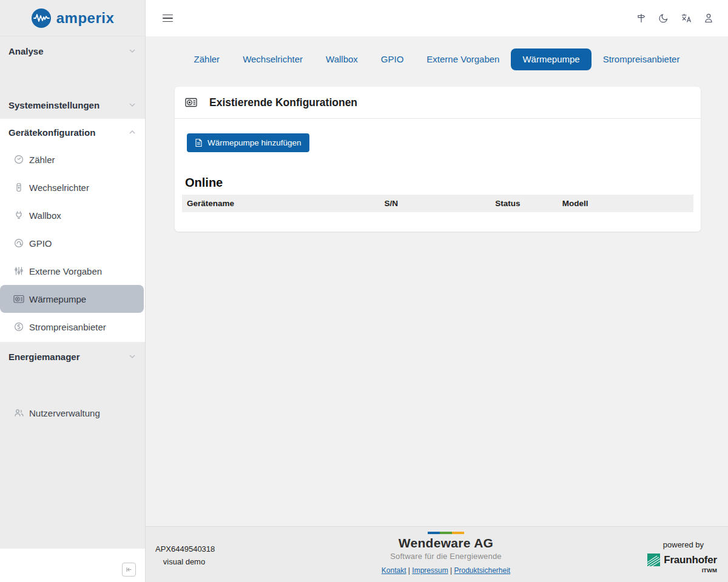  I want to click on add-heatpump-button: Wärmepumpe hinzufügen, so click(248, 143).